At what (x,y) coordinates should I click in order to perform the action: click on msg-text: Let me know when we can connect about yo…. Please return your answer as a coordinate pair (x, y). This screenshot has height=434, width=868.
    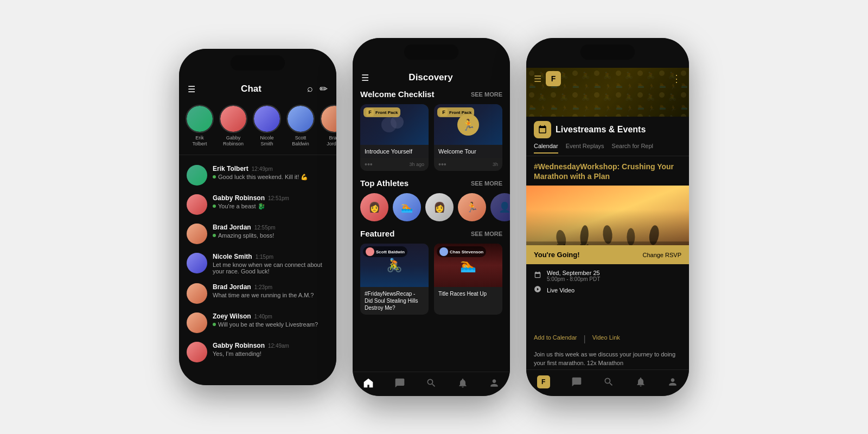
    Looking at the image, I should click on (271, 268).